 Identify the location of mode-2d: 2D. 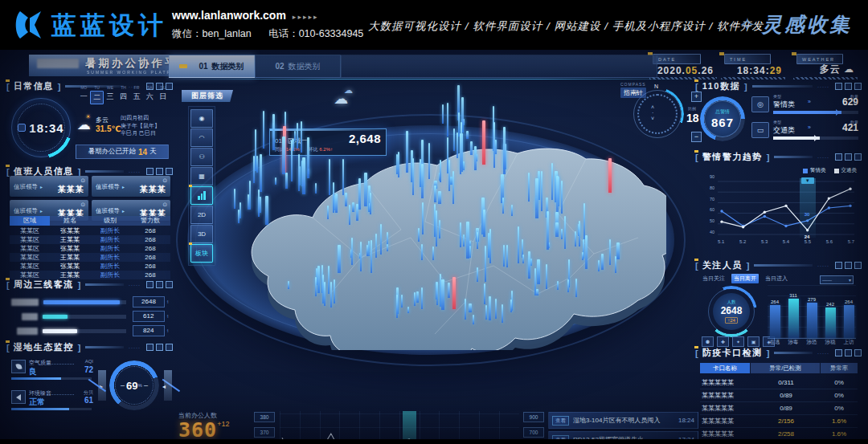
(202, 215).